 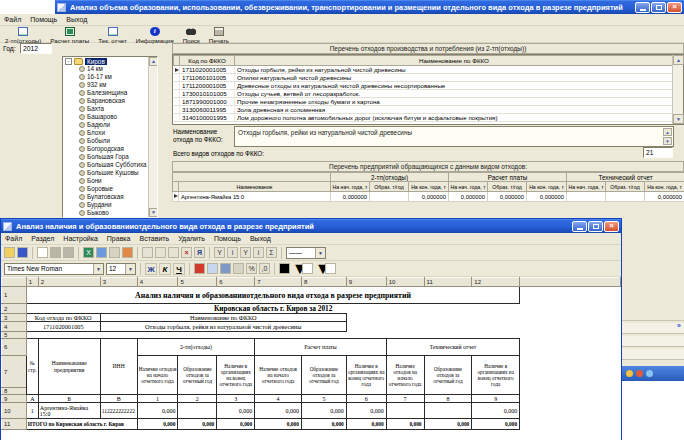 What do you see at coordinates (264, 268) in the screenshot?
I see `decimal-icon: ,0` at bounding box center [264, 268].